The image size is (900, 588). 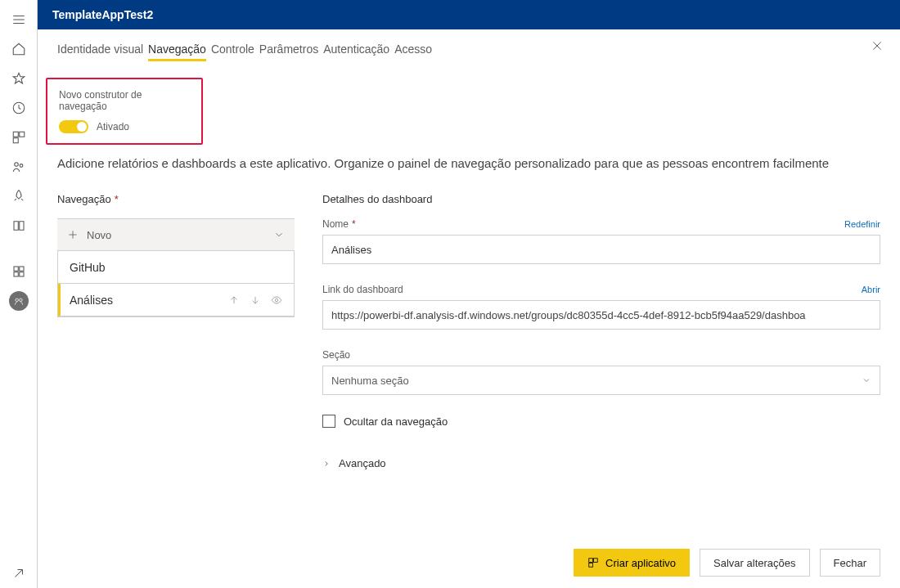 I want to click on close-icon, so click(x=877, y=47).